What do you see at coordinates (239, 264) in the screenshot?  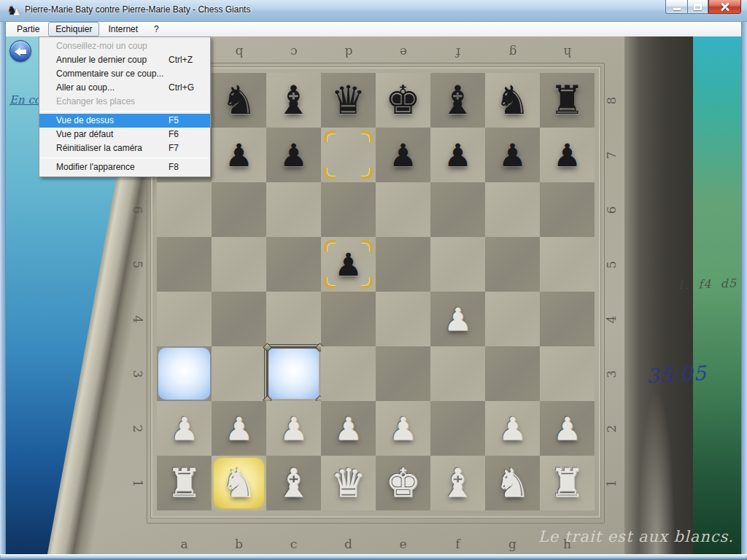 I see `square-b5` at bounding box center [239, 264].